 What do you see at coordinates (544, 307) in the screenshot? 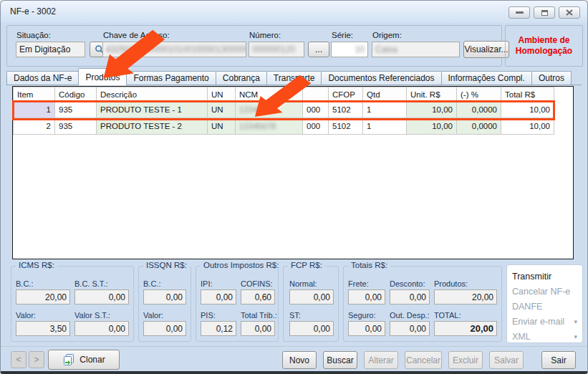
I see `danfe-button: DANFE` at bounding box center [544, 307].